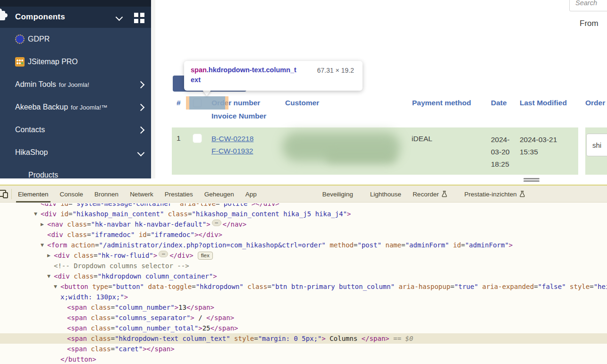  I want to click on code-token: <!-- Dropdown columns selector -->, so click(122, 266).